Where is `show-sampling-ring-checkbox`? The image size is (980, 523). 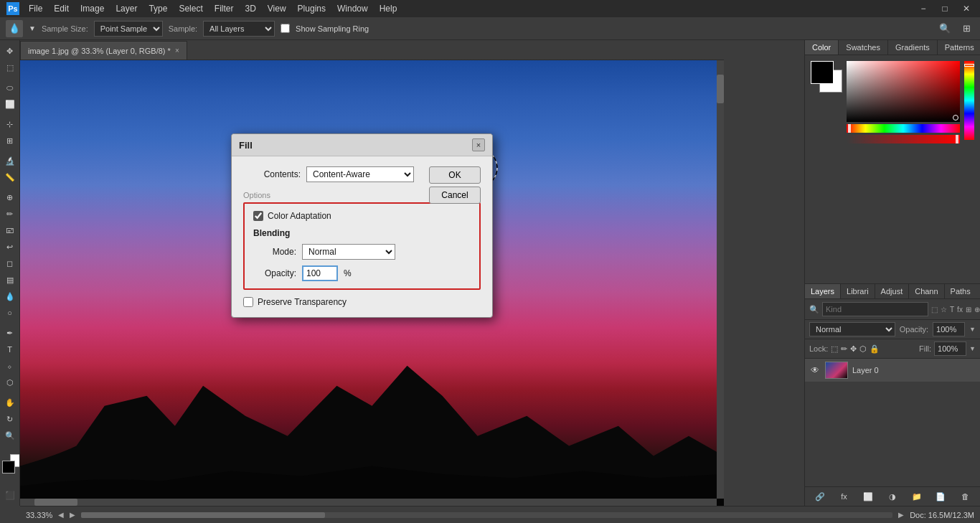 show-sampling-ring-checkbox is located at coordinates (286, 29).